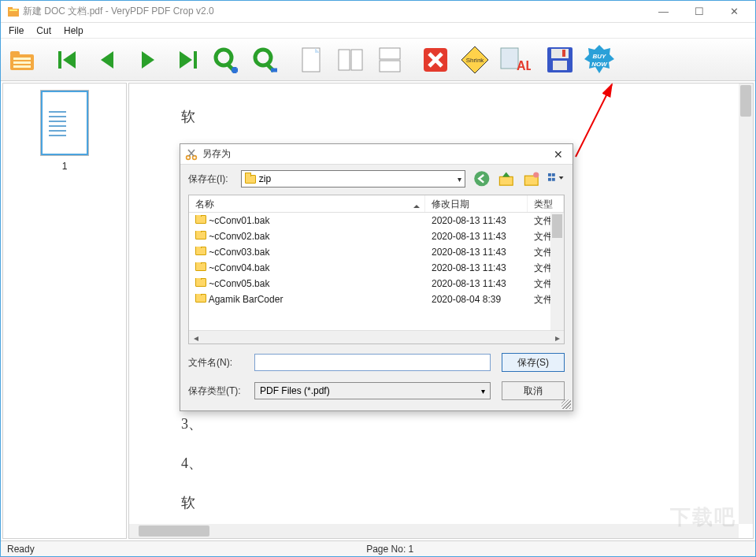 The height and width of the screenshot is (557, 756). I want to click on file-date: 2020-08-04 8:39, so click(476, 299).